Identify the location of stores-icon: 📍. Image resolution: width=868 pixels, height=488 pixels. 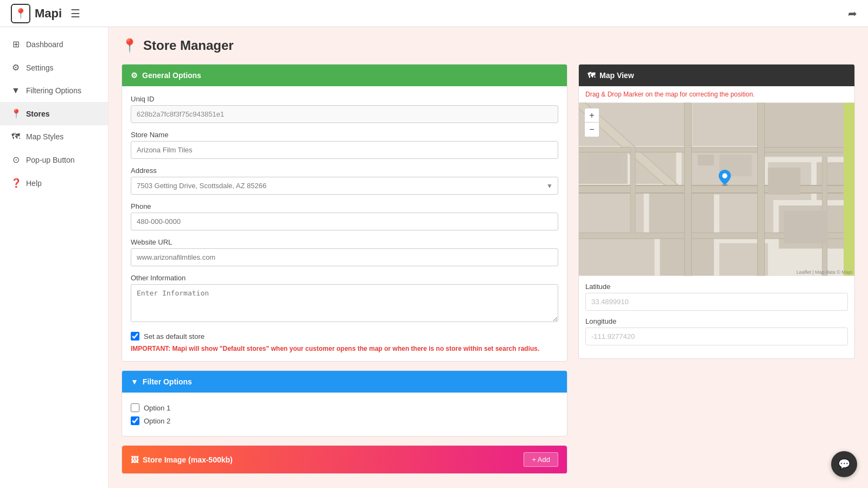
(16, 114).